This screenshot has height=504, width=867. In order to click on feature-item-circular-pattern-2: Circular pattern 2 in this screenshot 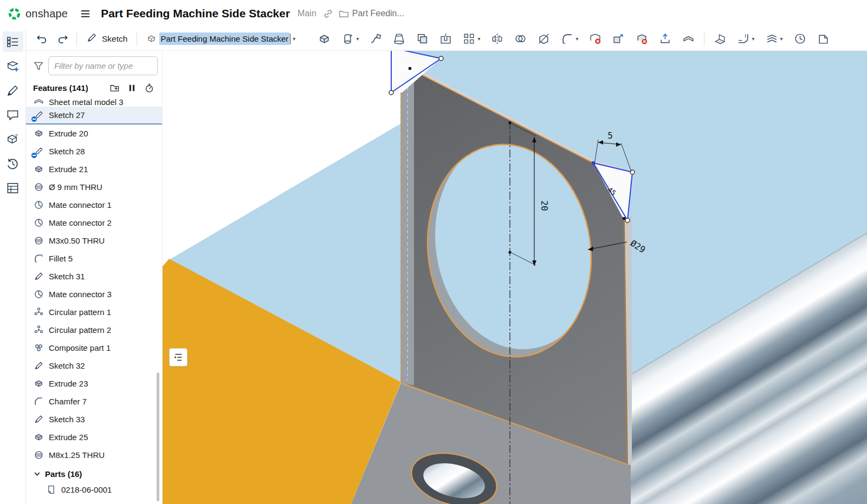, I will do `click(94, 330)`.